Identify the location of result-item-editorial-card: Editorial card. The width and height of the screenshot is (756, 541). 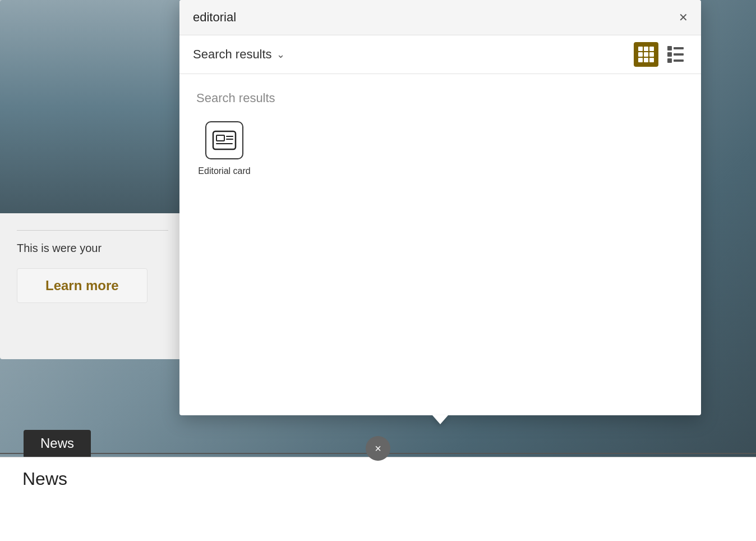
(224, 149).